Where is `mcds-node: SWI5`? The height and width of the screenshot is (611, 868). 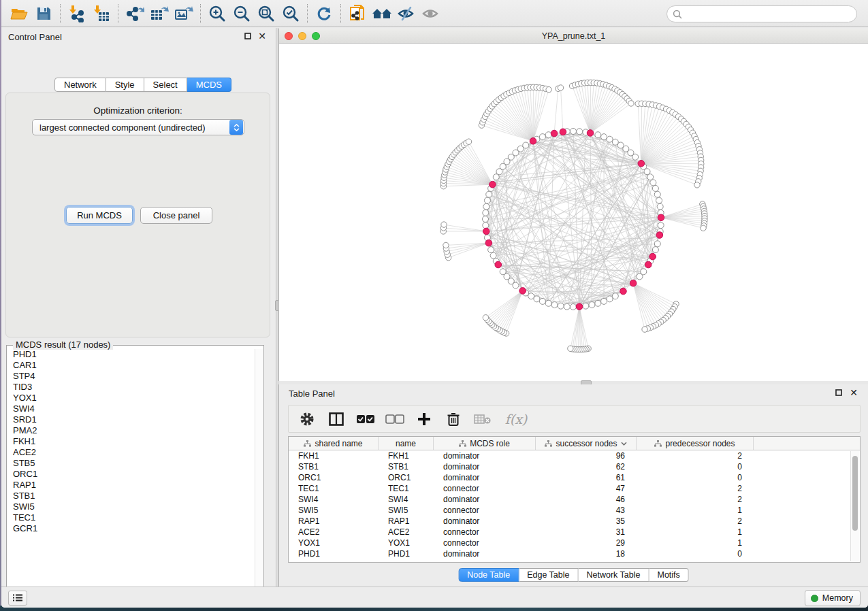
mcds-node: SWI5 is located at coordinates (131, 507).